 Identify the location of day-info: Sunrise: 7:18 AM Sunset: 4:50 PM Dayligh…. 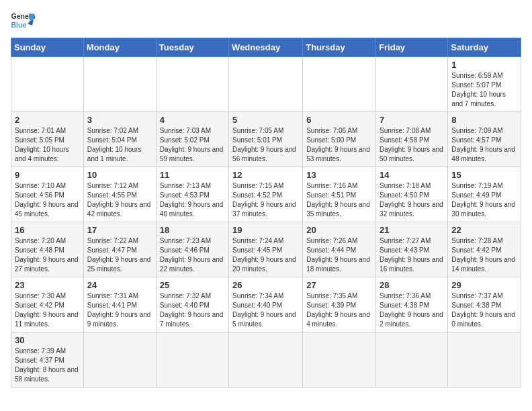
(412, 200).